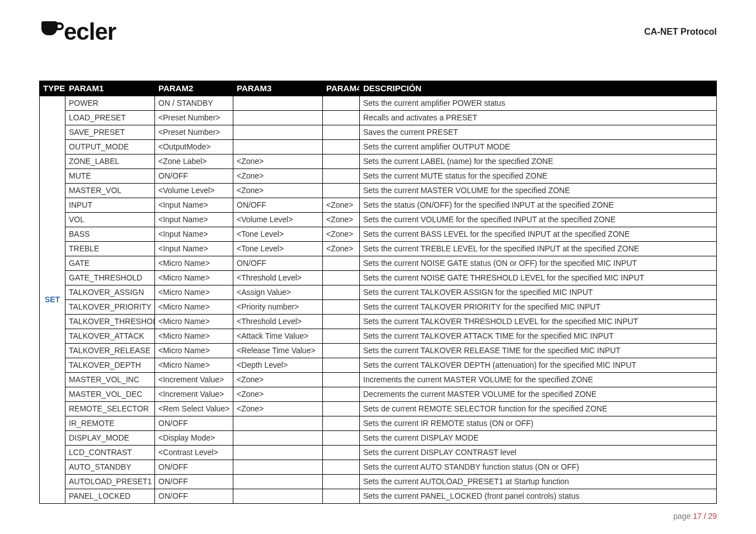 This screenshot has width=756, height=534. I want to click on desc-cell: Increments the current MASTER VOLUME for…, so click(538, 380).